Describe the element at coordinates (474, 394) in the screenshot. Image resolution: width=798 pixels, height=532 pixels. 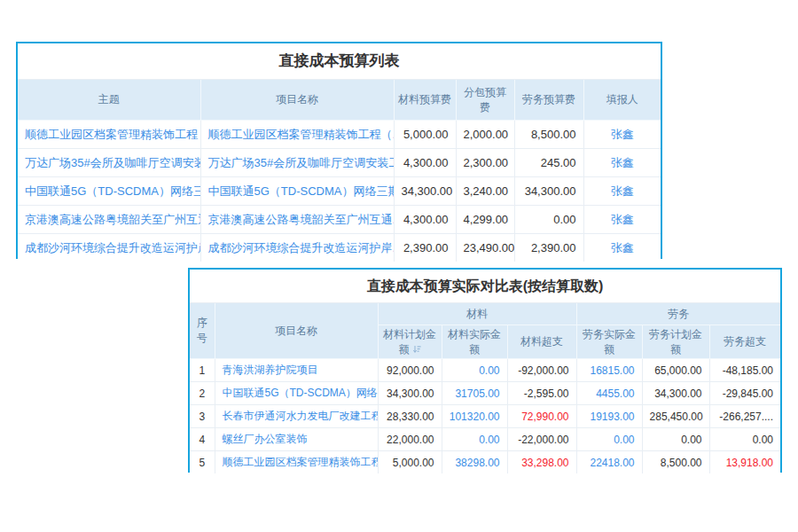
I see `material-actual-value: 31705.00` at that location.